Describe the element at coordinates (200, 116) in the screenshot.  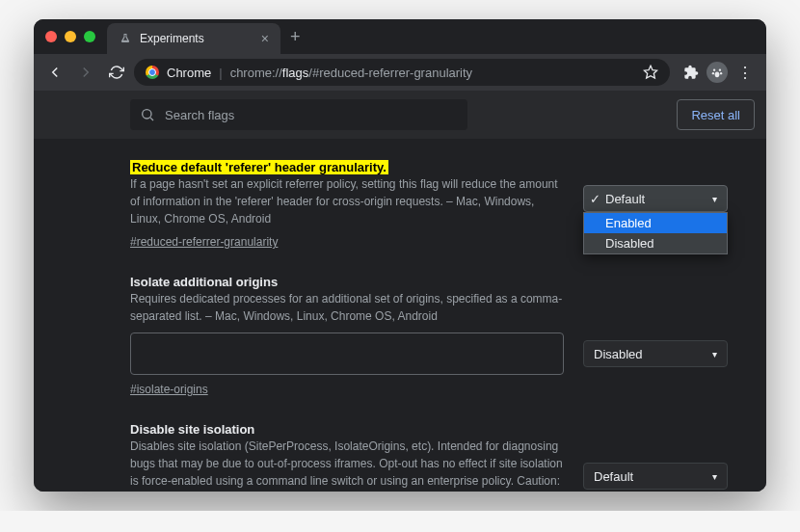
I see `search-placeholder: Search flags` at that location.